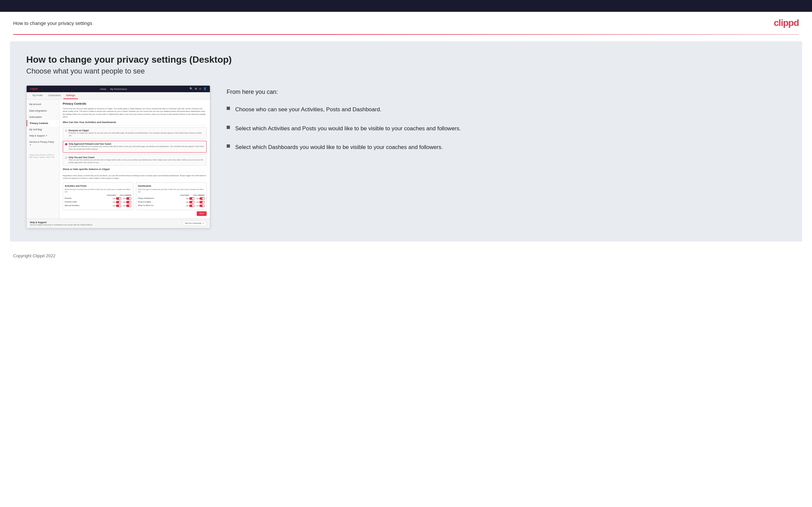  Describe the element at coordinates (171, 195) in the screenshot. I see `mini-dashboards-header: COACHES FOLLOWERS` at that location.